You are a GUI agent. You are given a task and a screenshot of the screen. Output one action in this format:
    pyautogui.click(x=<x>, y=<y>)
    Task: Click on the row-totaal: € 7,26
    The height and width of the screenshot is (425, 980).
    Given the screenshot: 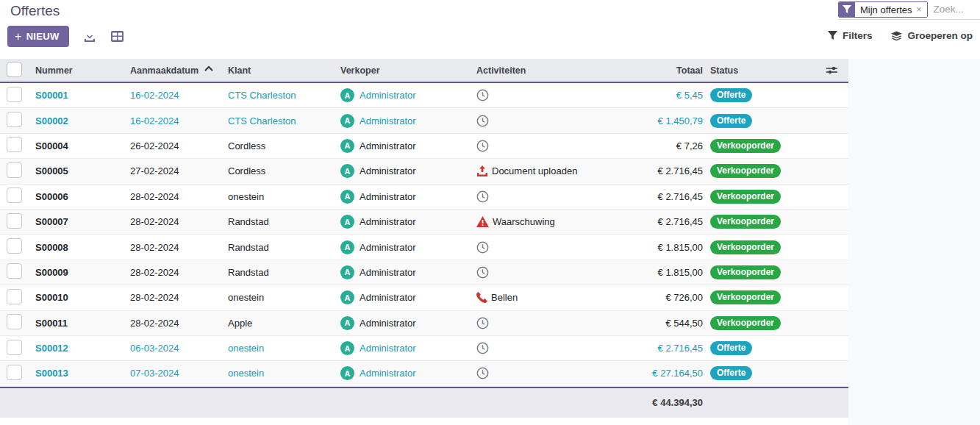 What is the action you would take?
    pyautogui.click(x=665, y=146)
    